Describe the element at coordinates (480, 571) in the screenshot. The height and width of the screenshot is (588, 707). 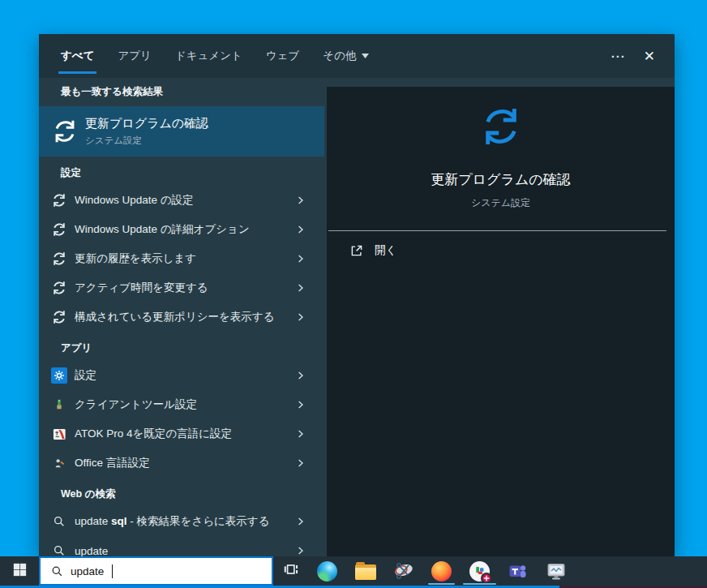
I see `taskbar-app-with-notification` at that location.